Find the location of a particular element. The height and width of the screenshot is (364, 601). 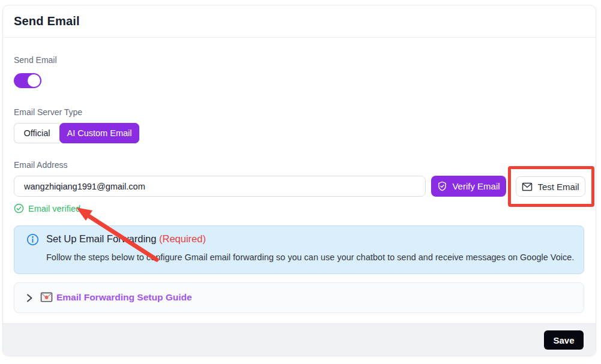

test-email-button-label: Test Email is located at coordinates (558, 187).